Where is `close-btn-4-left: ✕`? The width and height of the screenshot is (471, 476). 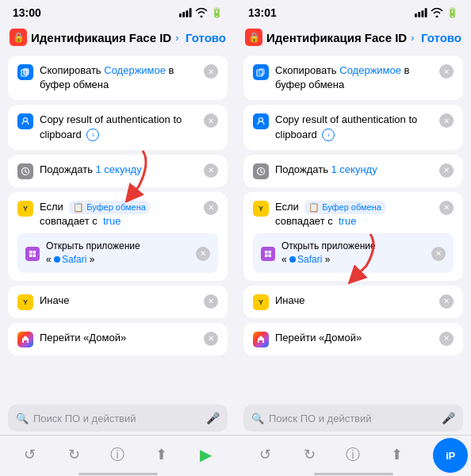
close-btn-4-left: ✕ is located at coordinates (211, 208).